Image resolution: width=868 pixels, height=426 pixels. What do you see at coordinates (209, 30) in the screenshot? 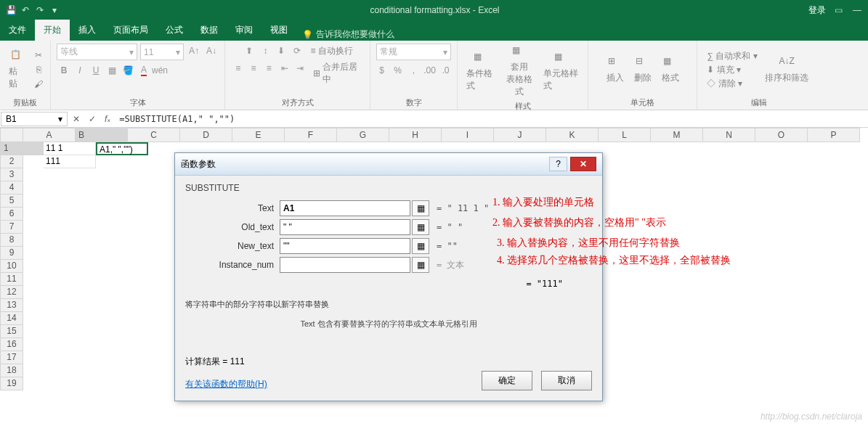
I see `tab-data: 数据` at bounding box center [209, 30].